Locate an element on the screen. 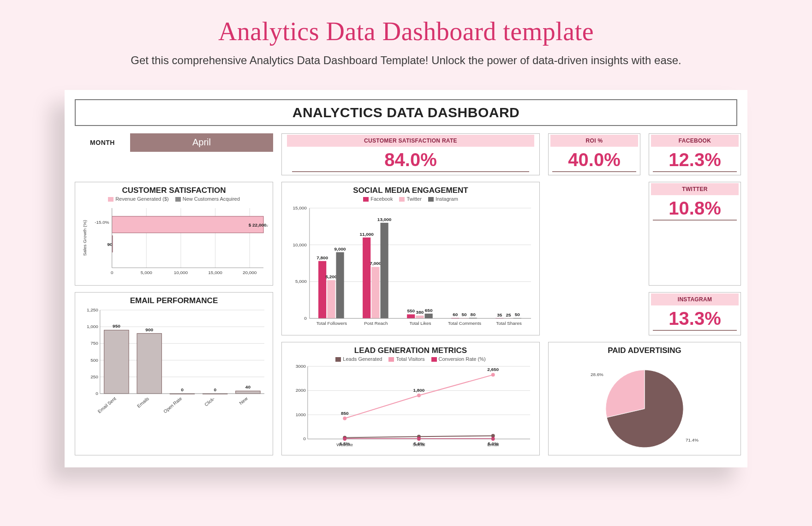  svg-text: 650 is located at coordinates (429, 310).